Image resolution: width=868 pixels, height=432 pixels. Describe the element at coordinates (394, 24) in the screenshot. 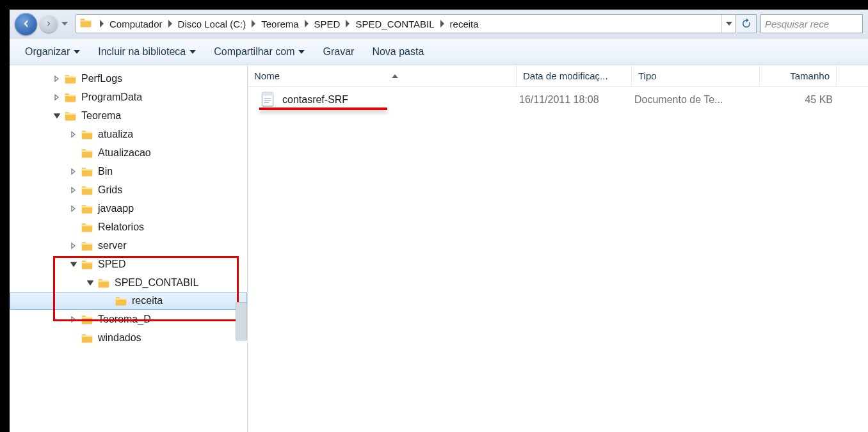

I see `breadcrumb: SPED_CONTABIL` at that location.